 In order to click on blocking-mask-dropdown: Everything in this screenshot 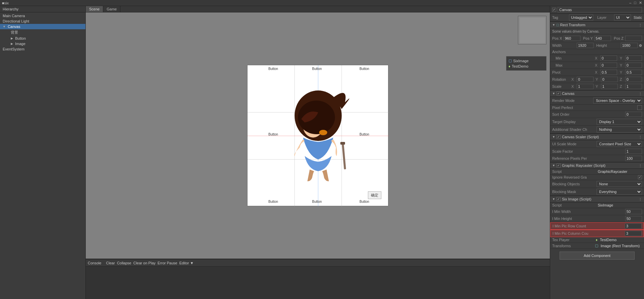, I will do `click(619, 192)`.